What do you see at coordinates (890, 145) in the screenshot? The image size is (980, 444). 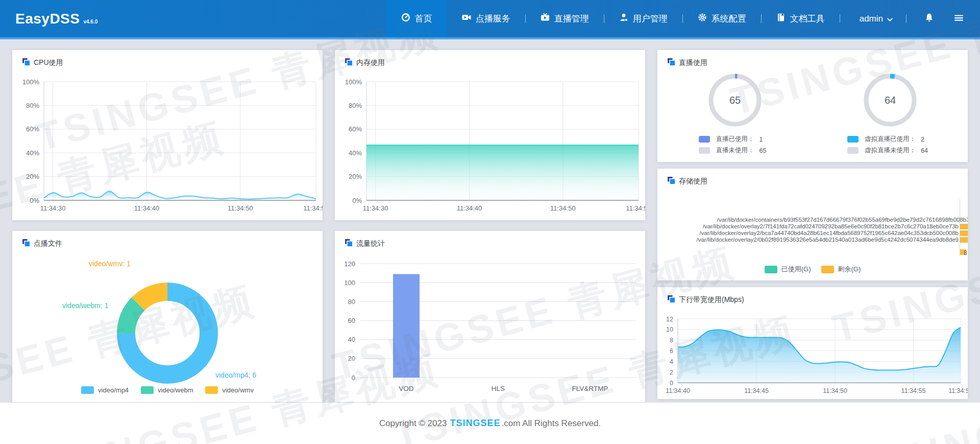 I see `virtual-live-gauge-legend: 虚拟直播已使用： 2 虚拟直播未使用： 64` at bounding box center [890, 145].